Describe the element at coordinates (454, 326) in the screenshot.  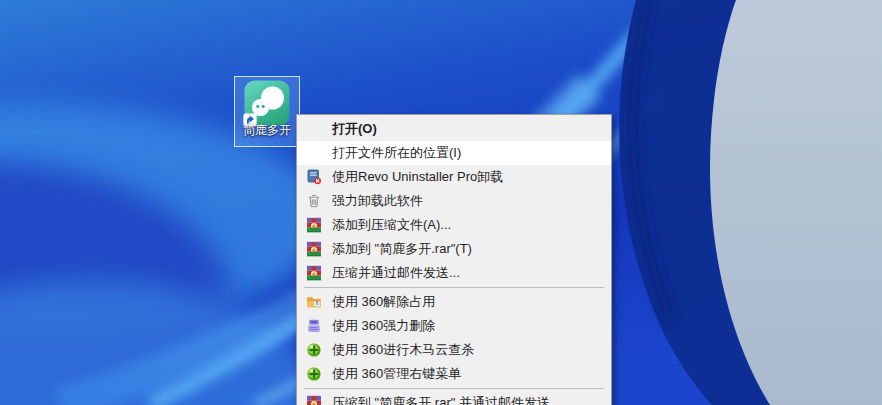
I see `context-menu-item: 使用 360强力删除` at that location.